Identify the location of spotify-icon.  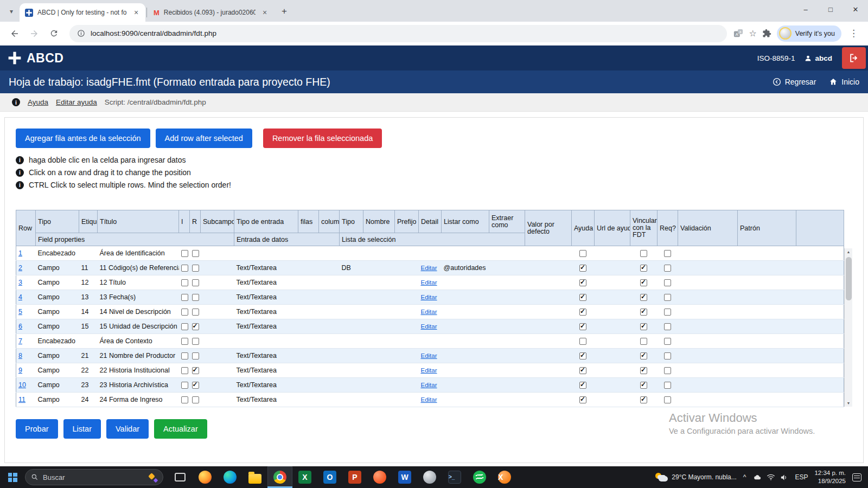
(480, 477).